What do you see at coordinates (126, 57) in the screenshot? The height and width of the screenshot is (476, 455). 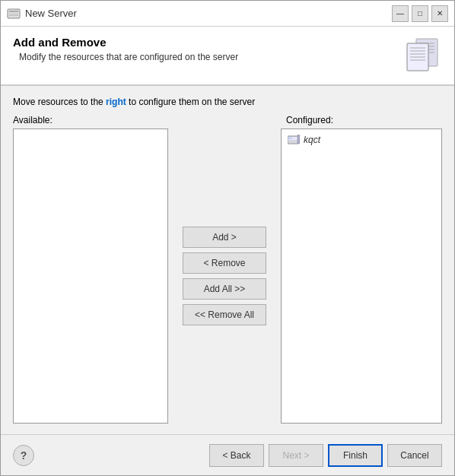 I see `header-subtitle: Modify the resources that are configured…` at bounding box center [126, 57].